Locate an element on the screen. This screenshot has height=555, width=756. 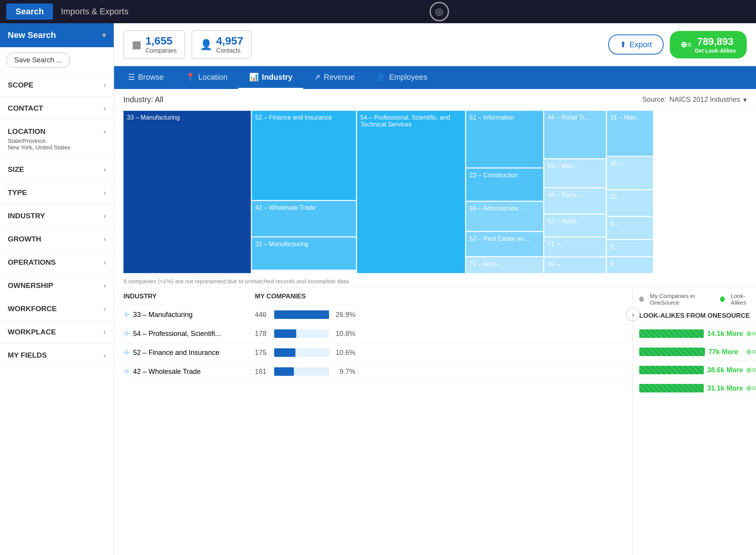
cell-label-71: 71 –... is located at coordinates (556, 244).